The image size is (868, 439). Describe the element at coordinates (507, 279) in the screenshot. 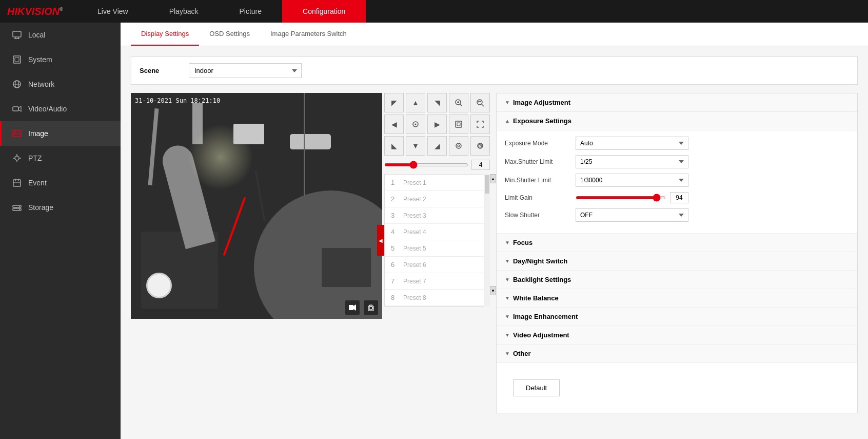

I see `backlight-chevron: ▼` at that location.